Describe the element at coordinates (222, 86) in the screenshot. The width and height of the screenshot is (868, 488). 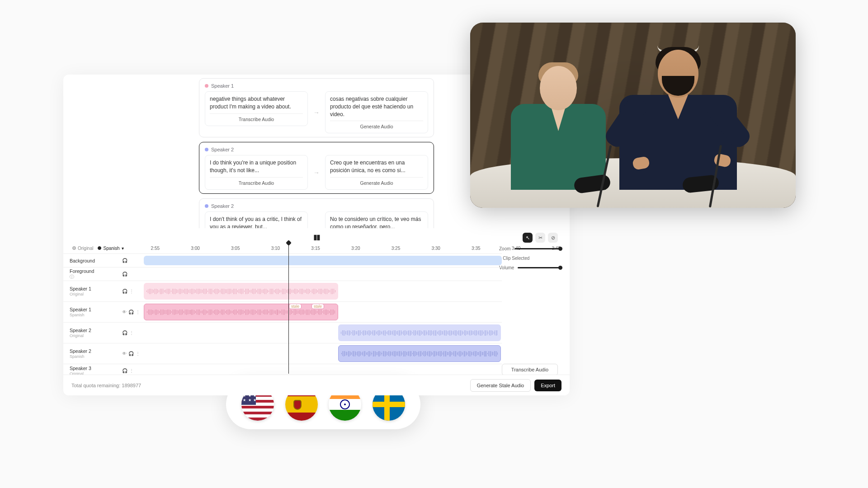
I see `speaker-label: Speaker 1` at that location.